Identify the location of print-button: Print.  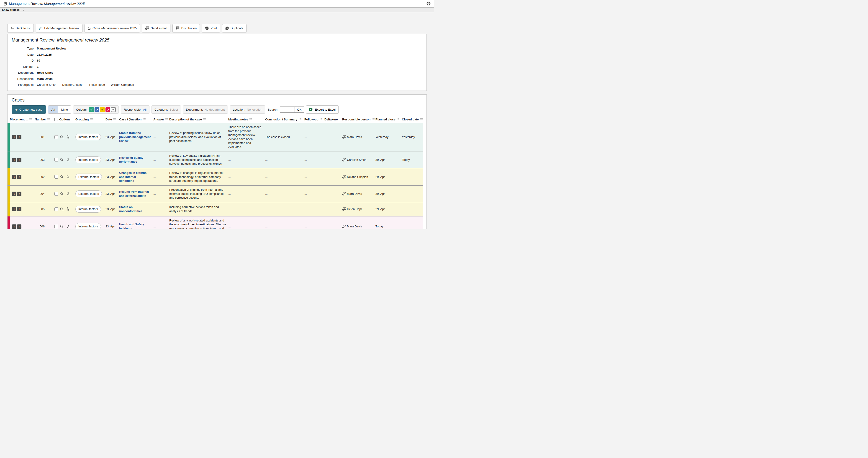
(211, 28).